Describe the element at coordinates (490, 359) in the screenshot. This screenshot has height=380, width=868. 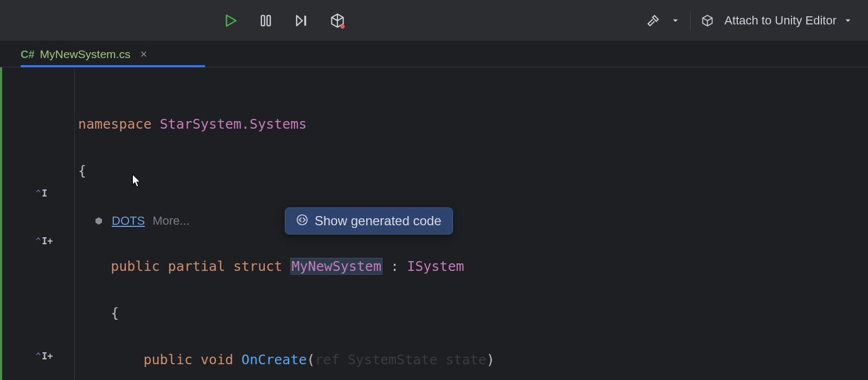
I see `sig-close: )` at that location.